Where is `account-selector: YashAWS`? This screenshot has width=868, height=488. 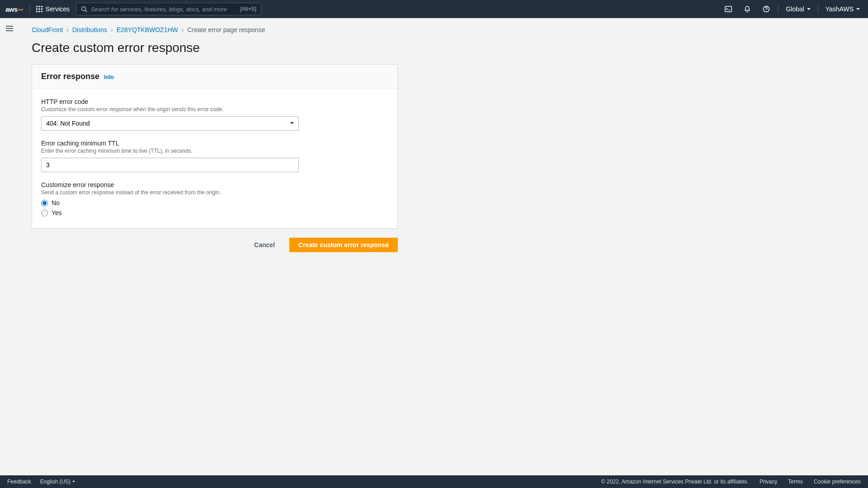
account-selector: YashAWS is located at coordinates (843, 9).